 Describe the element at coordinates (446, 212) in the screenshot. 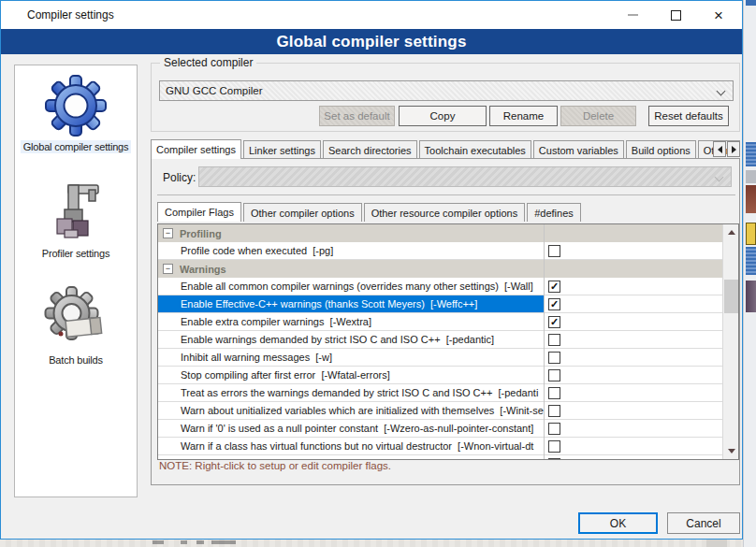

I see `inner-tab-bar: Compiler Flags Other compiler options Ot…` at that location.